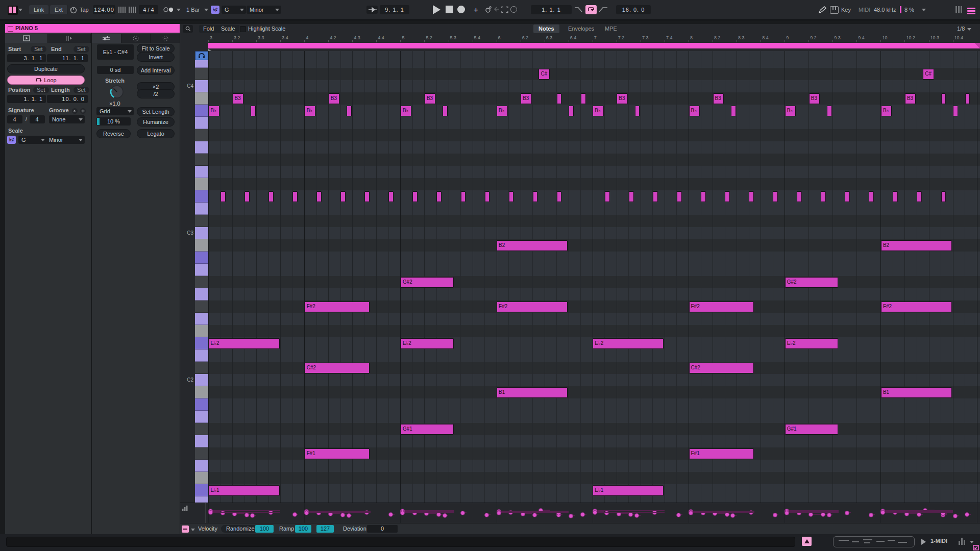 The width and height of the screenshot is (980, 551). What do you see at coordinates (532, 307) in the screenshot?
I see `midi-note: F#2` at bounding box center [532, 307].